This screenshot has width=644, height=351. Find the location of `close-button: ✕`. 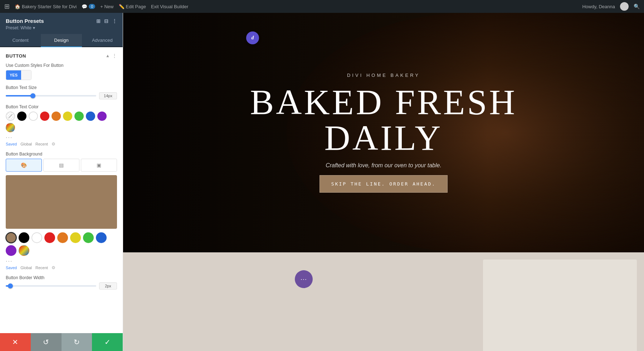

close-button: ✕ is located at coordinates (15, 342).